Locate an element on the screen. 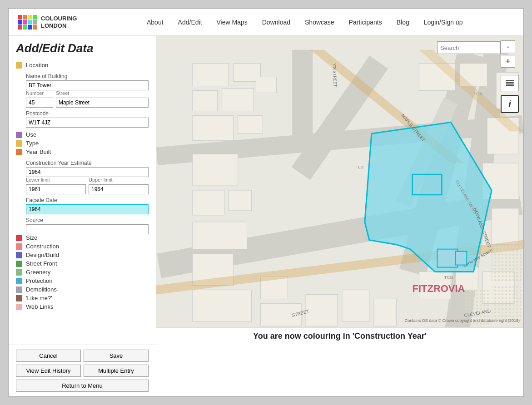 The image size is (532, 405). street-front-label: Street Front is located at coordinates (42, 263).